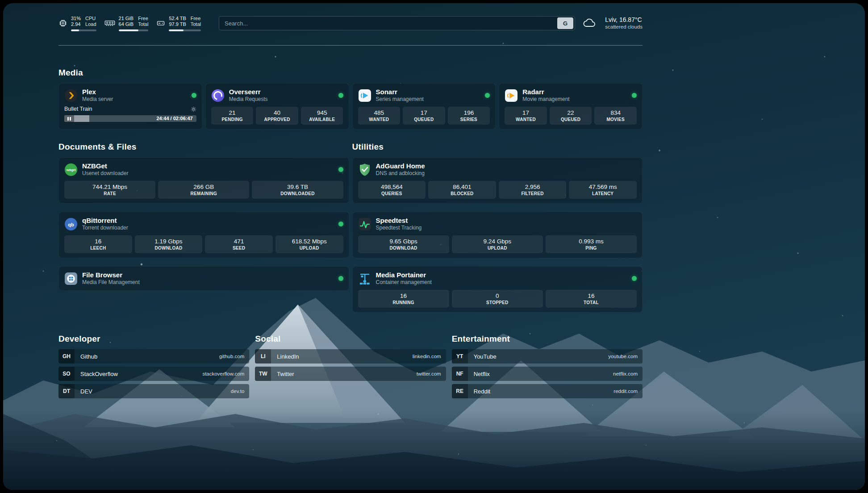  What do you see at coordinates (76, 21) in the screenshot?
I see `cpu-values: 31% 2.94` at bounding box center [76, 21].